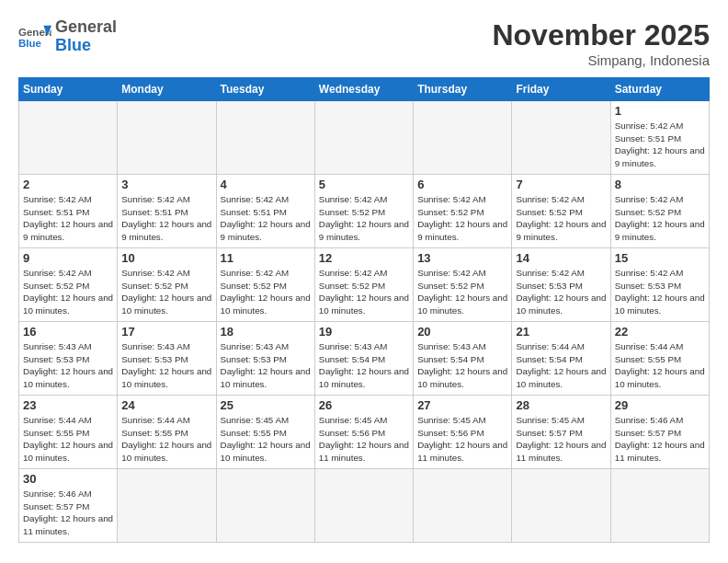 This screenshot has height=563, width=728. What do you see at coordinates (660, 405) in the screenshot?
I see `day-number: 29` at bounding box center [660, 405].